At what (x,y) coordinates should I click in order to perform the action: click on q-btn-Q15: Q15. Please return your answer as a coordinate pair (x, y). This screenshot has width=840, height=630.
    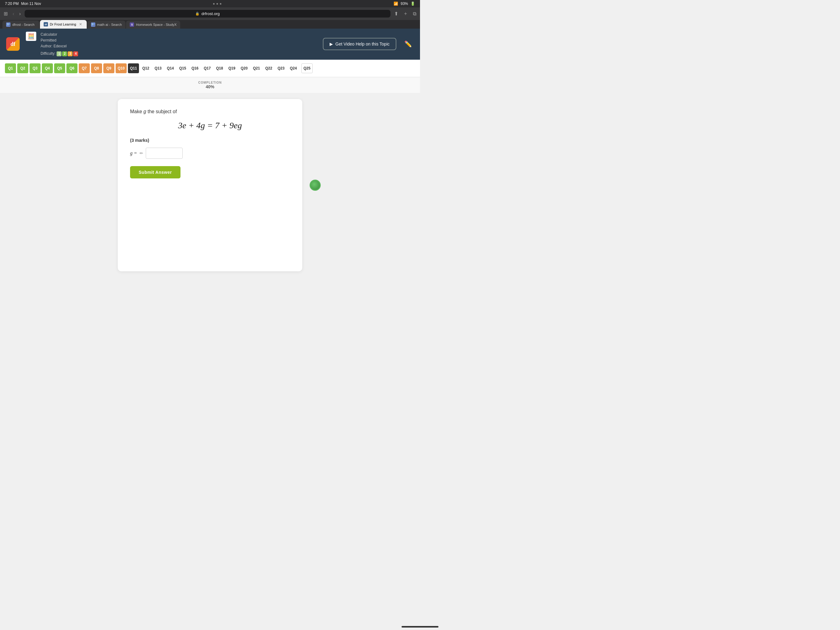
    Looking at the image, I should click on (183, 68).